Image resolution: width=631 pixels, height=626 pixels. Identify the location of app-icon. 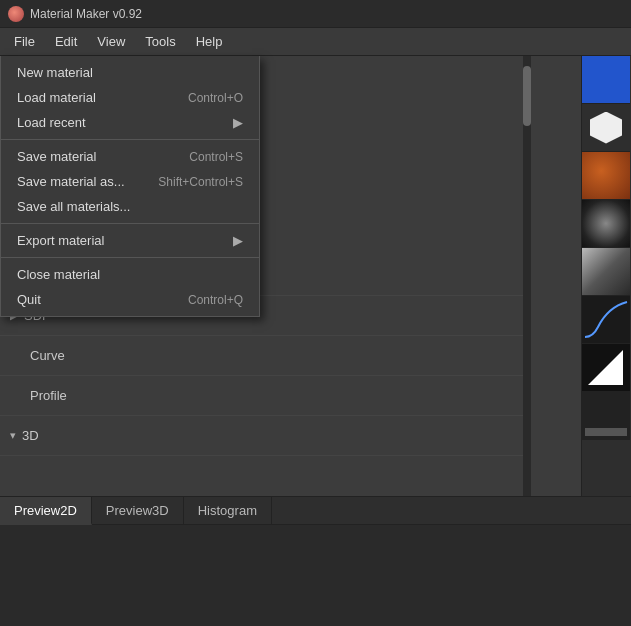
(16, 14).